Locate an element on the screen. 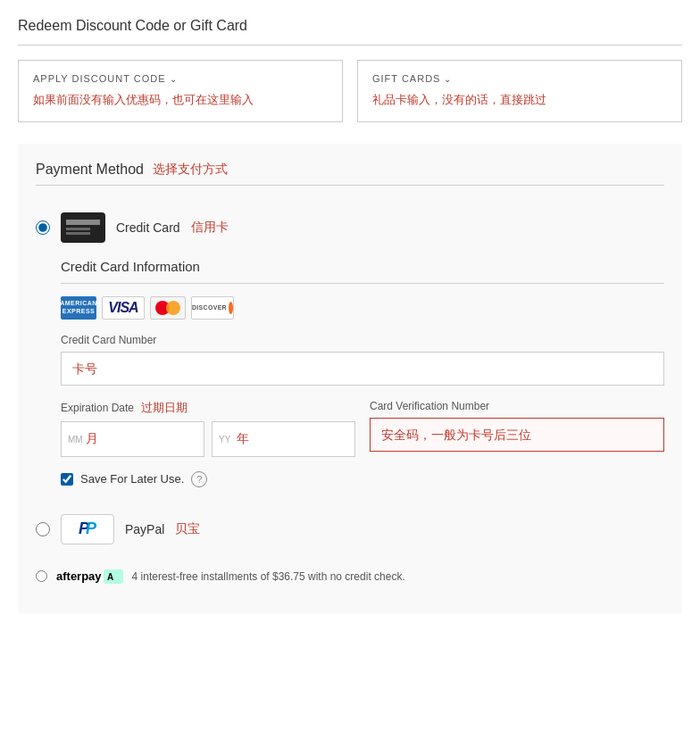 This screenshot has height=756, width=700. payment-method-note: 选择支付方式 is located at coordinates (190, 170).